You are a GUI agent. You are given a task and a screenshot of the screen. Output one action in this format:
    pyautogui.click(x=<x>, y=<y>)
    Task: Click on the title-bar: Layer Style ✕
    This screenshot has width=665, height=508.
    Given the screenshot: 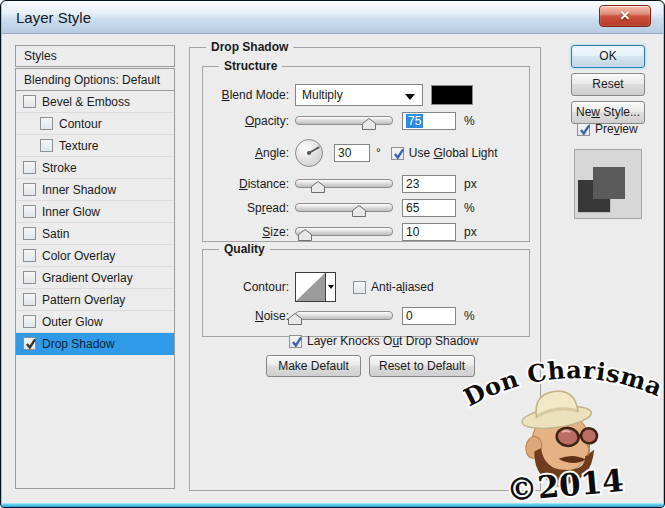 What is the action you would take?
    pyautogui.click(x=332, y=18)
    